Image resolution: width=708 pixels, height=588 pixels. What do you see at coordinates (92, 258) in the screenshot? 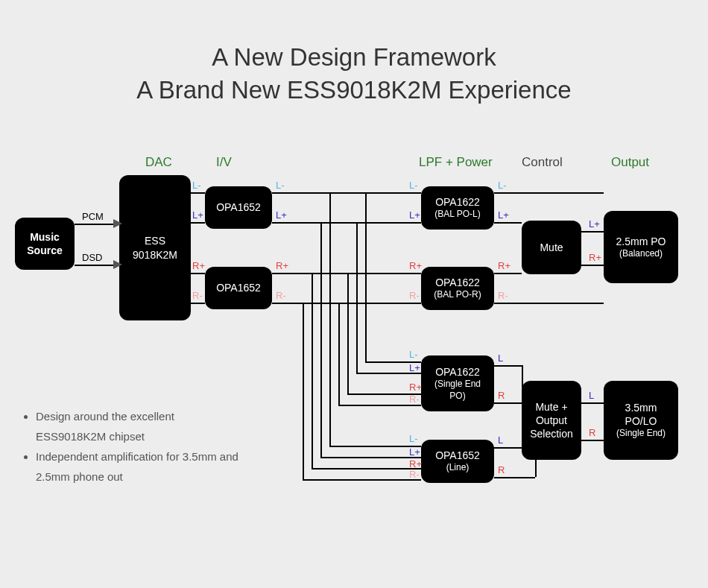
I see `lbl-dsd: DSD` at bounding box center [92, 258].